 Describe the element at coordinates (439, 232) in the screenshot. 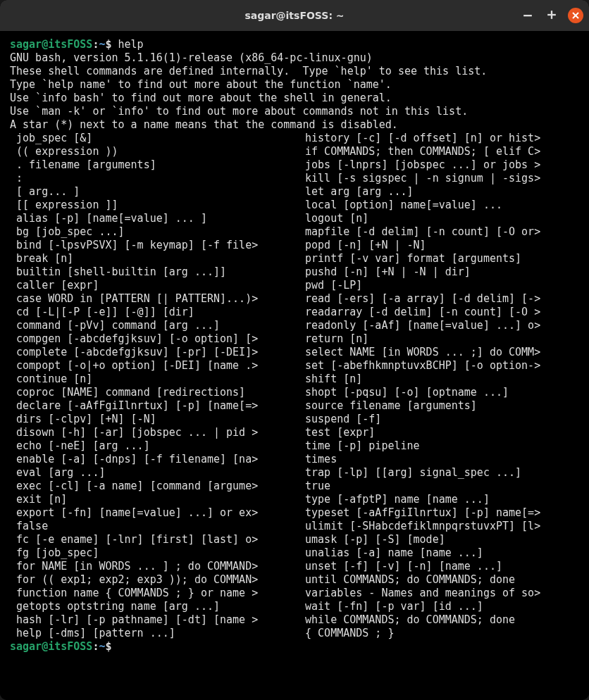

I see `help-entry: mapfile [-d delim] [-n count] [-O or>` at that location.